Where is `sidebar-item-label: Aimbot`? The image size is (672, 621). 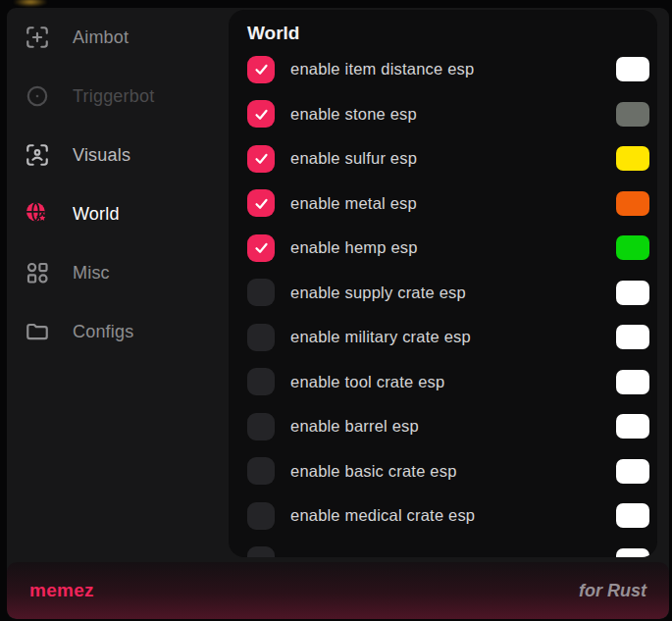 sidebar-item-label: Aimbot is located at coordinates (100, 37).